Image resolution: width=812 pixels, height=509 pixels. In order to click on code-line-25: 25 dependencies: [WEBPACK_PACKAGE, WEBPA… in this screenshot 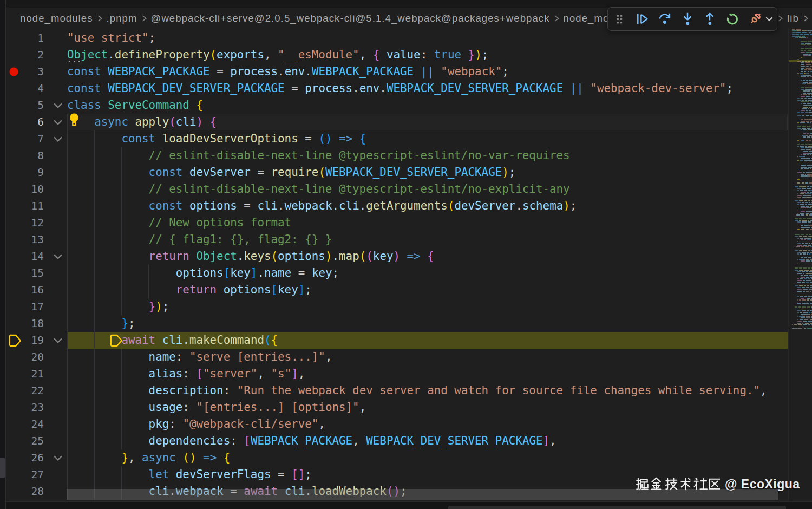, I will do `click(397, 441)`.